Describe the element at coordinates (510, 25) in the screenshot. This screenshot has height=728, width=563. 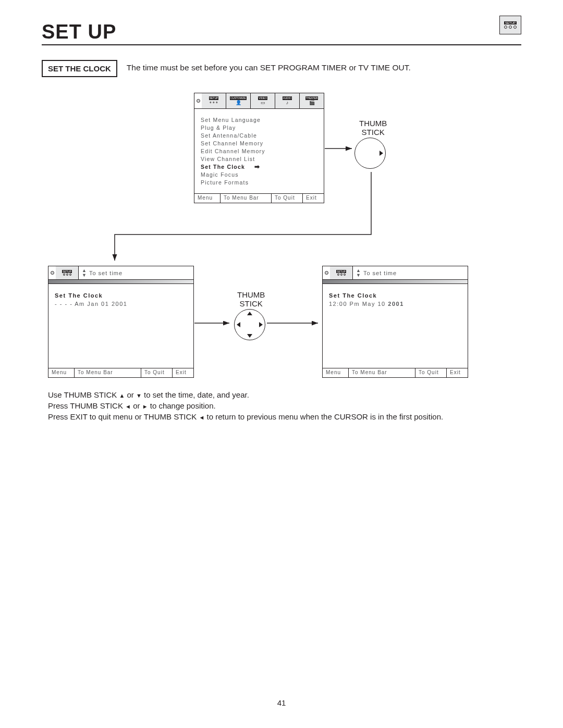
I see `setup-corner-icon: SETUP` at that location.